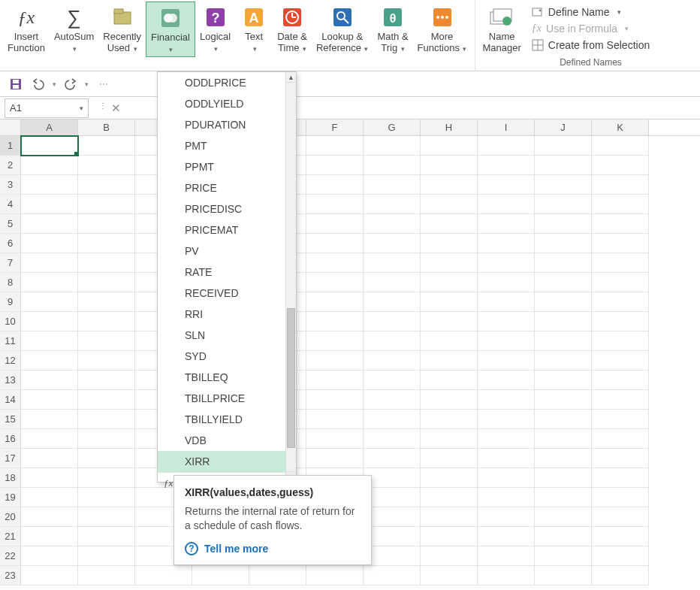 The image size is (700, 590). Describe the element at coordinates (449, 498) in the screenshot. I see `cell-H19` at that location.